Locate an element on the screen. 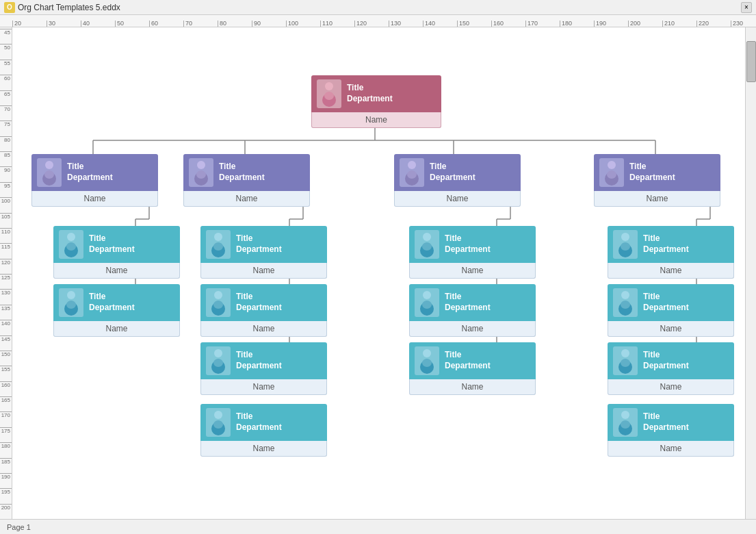  col3-l2-2: Title Department Name is located at coordinates (472, 311).